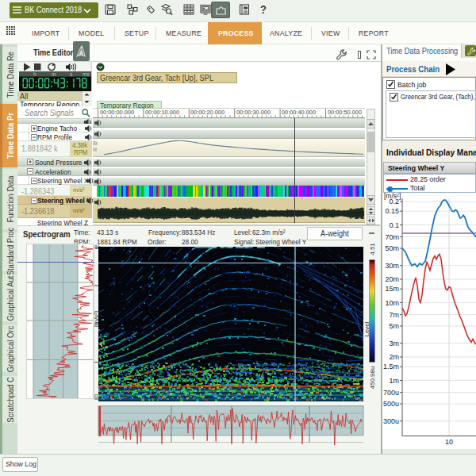 The width and height of the screenshot is (476, 476). Describe the element at coordinates (393, 315) in the screenshot. I see `svg-text: 7m` at that location.